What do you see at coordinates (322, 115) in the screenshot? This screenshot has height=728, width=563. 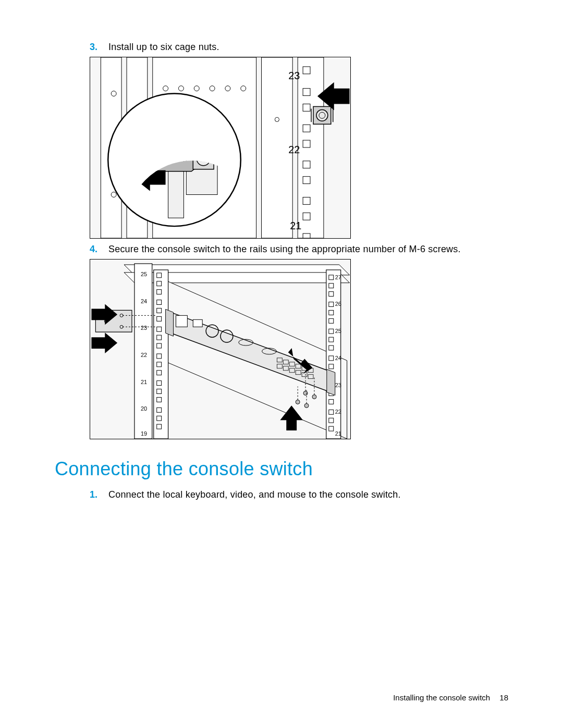 I see `cage-nut-icon` at bounding box center [322, 115].